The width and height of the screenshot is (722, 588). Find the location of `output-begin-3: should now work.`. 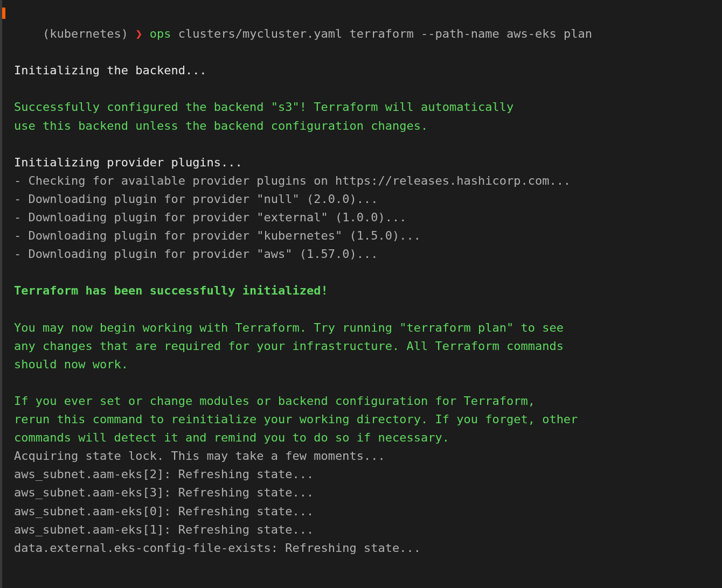

output-begin-3: should now work. is located at coordinates (361, 365).